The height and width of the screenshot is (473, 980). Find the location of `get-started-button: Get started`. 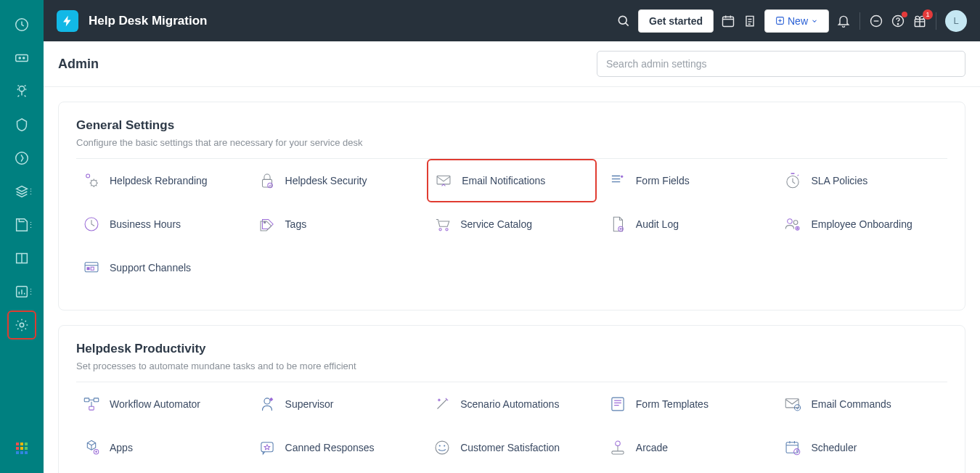

get-started-button: Get started is located at coordinates (676, 21).